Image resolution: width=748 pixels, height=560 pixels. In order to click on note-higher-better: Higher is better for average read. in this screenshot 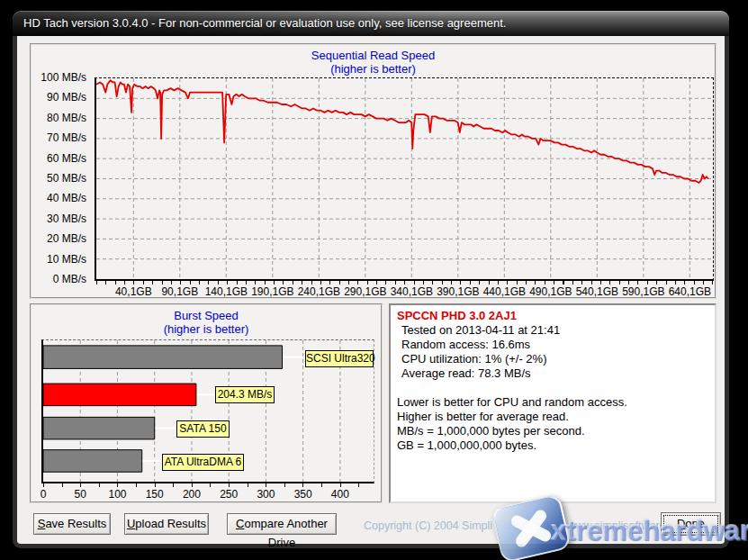, I will do `click(553, 417)`.